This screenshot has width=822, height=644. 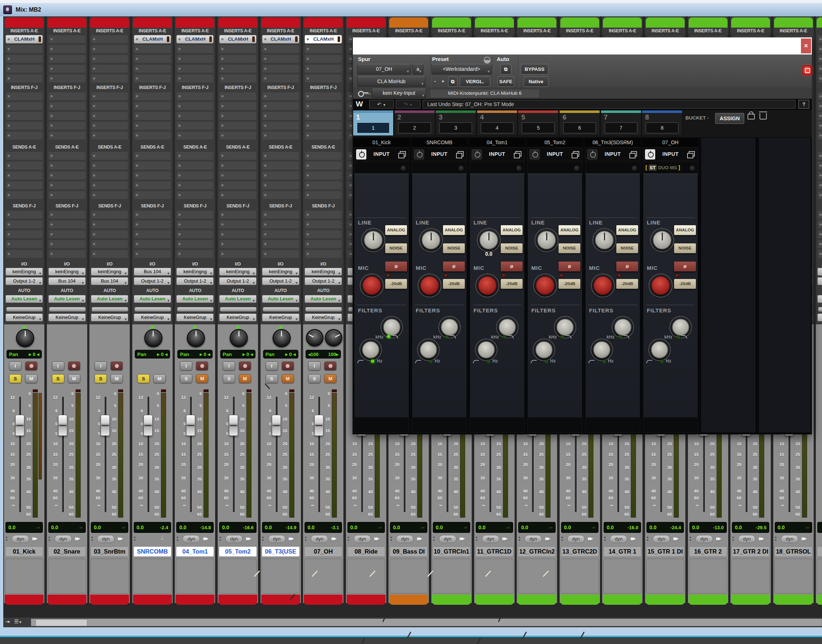 I want to click on bucket-tab: 77, so click(x=621, y=123).